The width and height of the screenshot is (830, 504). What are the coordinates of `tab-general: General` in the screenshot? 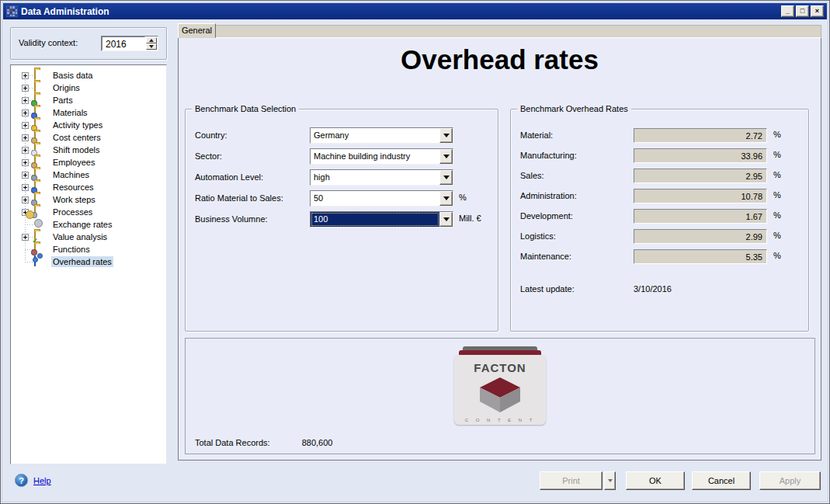 It's located at (197, 31).